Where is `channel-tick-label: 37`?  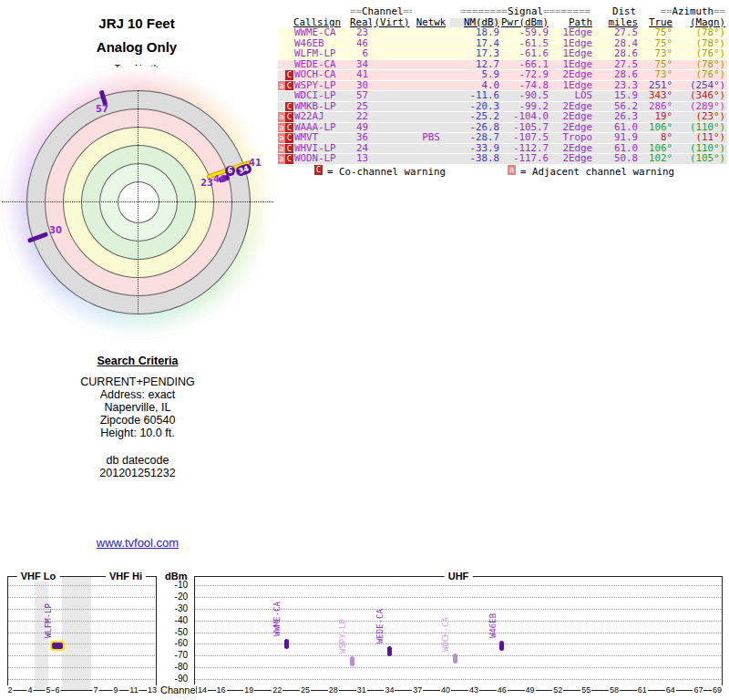
channel-tick-label: 37 is located at coordinates (417, 690).